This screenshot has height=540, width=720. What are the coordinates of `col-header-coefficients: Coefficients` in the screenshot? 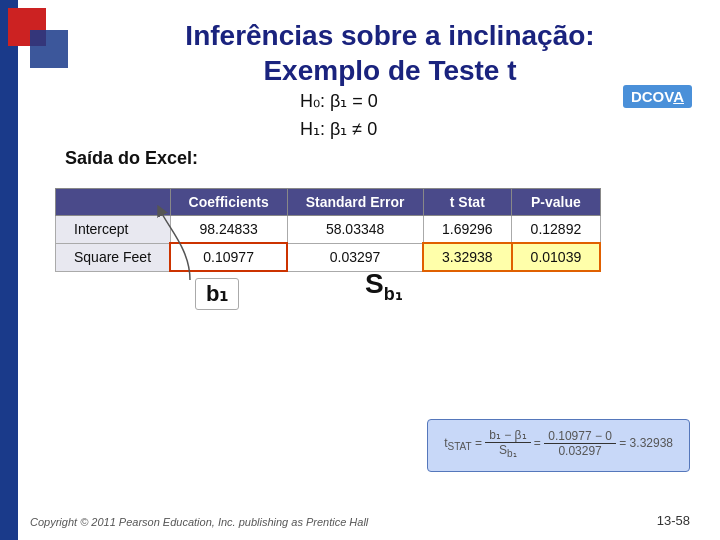 It's located at (228, 202).